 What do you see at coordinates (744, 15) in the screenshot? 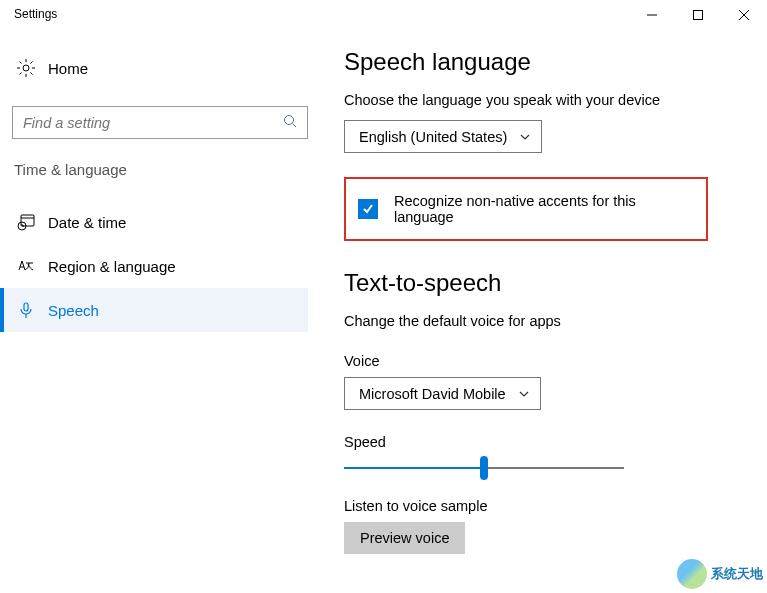
I see `close-icon` at bounding box center [744, 15].